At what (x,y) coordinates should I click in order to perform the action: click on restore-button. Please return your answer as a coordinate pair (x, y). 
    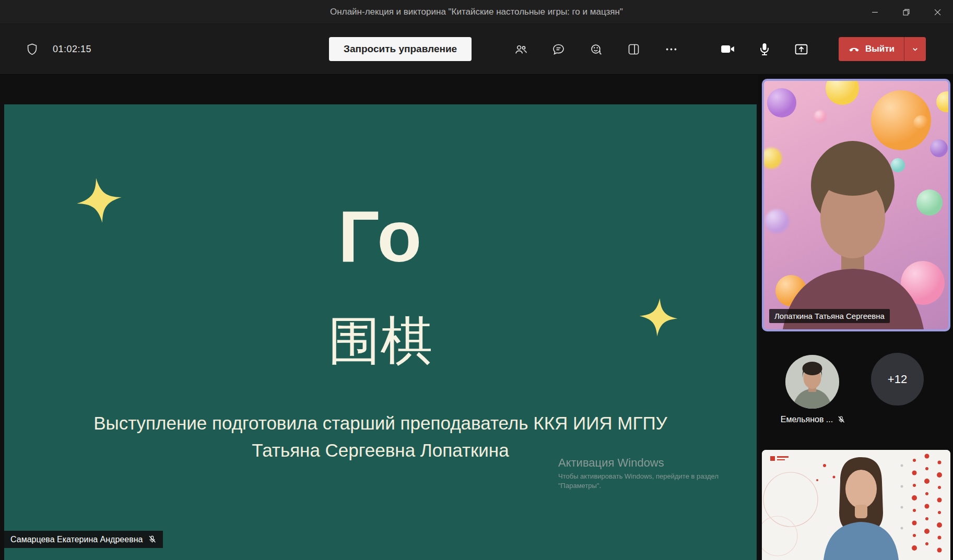
    Looking at the image, I should click on (906, 12).